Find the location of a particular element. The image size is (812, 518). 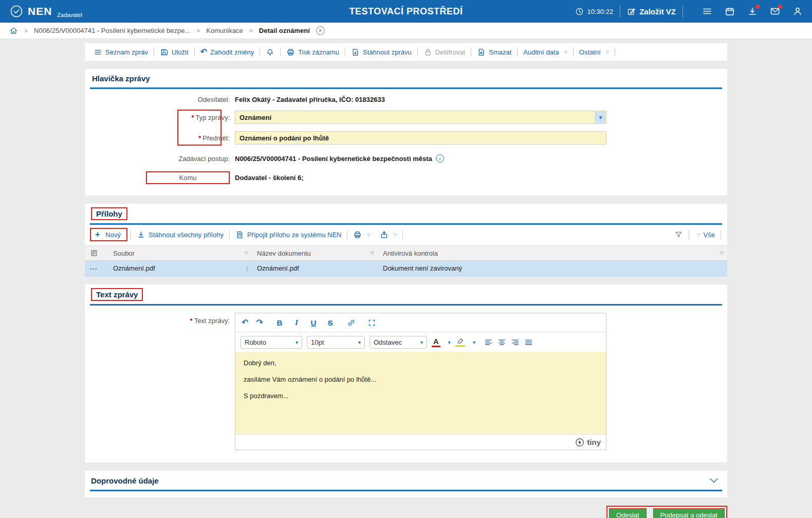

text-color-button: A is located at coordinates (436, 342).